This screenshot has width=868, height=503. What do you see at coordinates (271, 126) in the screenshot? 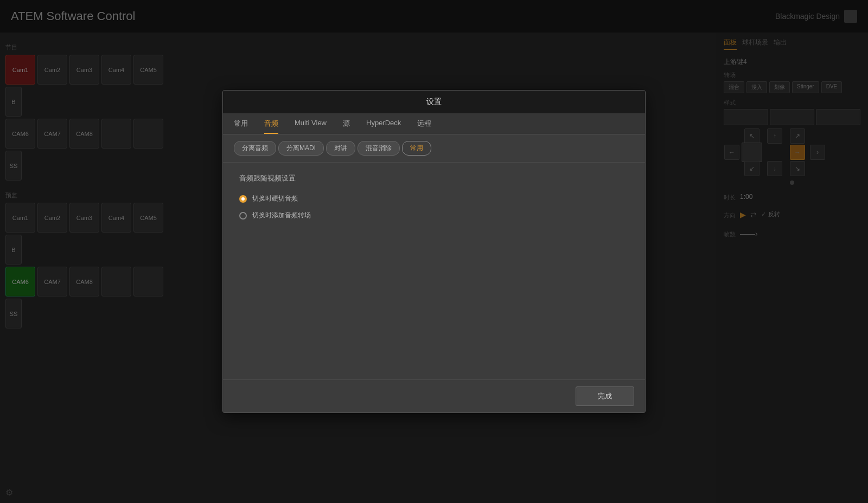
I see `modal-tab-audio: 音频` at bounding box center [271, 126].